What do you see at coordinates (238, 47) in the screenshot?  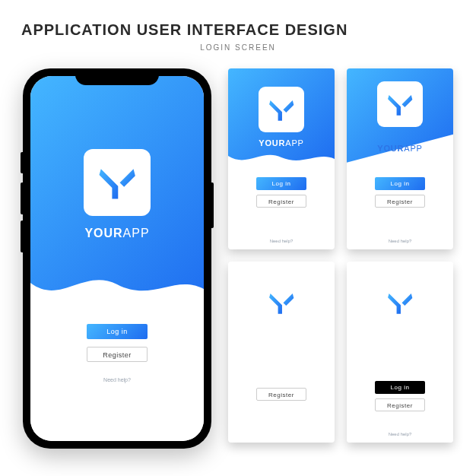 I see `page-subtitle: LOGIN SCREEN` at bounding box center [238, 47].